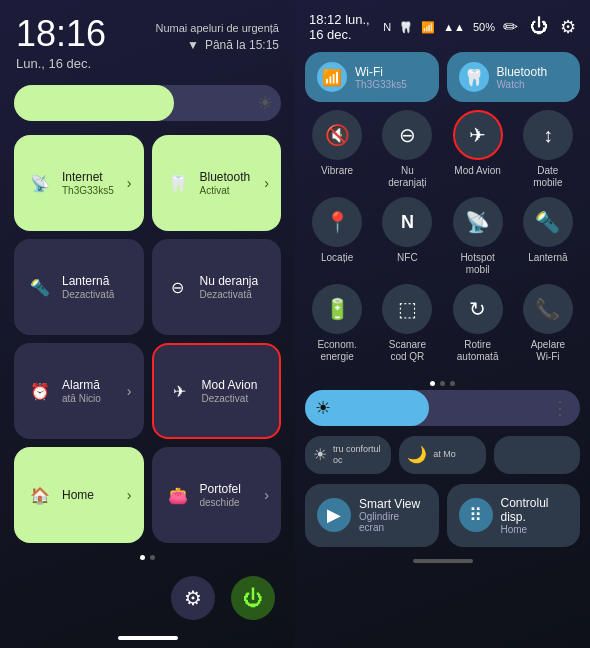 The height and width of the screenshot is (648, 590). What do you see at coordinates (337, 135) in the screenshot?
I see `vibrare-icon: 🔇` at bounding box center [337, 135].